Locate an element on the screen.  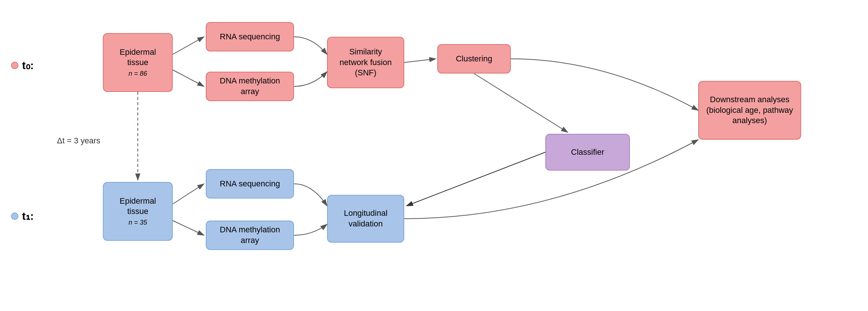
downstream-node: Downstream analyses (biological age, pat… is located at coordinates (750, 110).